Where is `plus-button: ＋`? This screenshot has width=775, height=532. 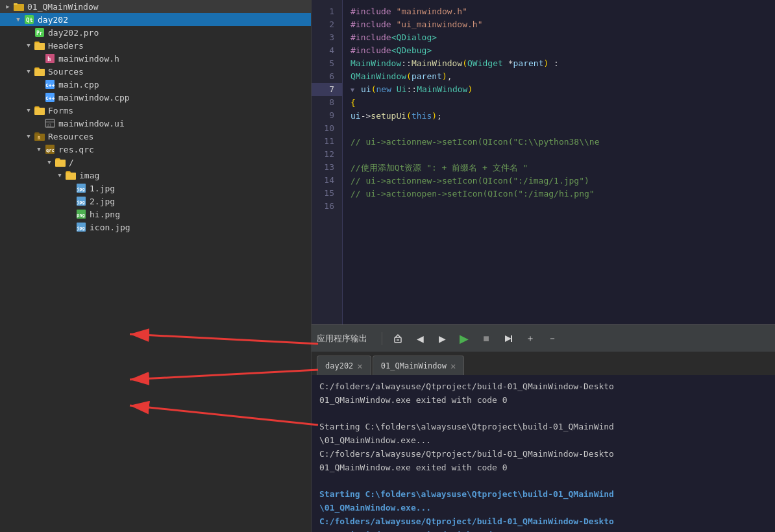
plus-button: ＋ is located at coordinates (530, 339).